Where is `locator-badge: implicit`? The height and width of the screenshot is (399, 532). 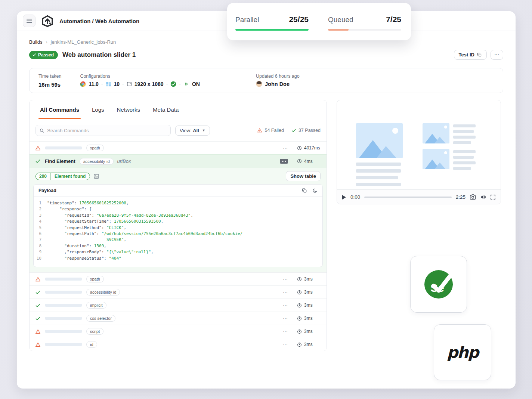 locator-badge: implicit is located at coordinates (96, 305).